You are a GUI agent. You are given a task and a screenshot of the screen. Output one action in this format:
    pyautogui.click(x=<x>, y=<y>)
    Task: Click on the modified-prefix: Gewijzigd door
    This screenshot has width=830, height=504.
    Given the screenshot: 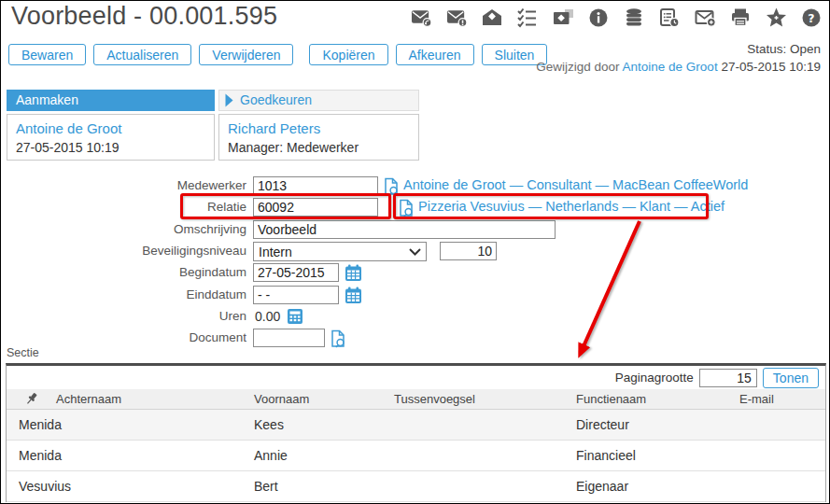 What is the action you would take?
    pyautogui.click(x=577, y=67)
    